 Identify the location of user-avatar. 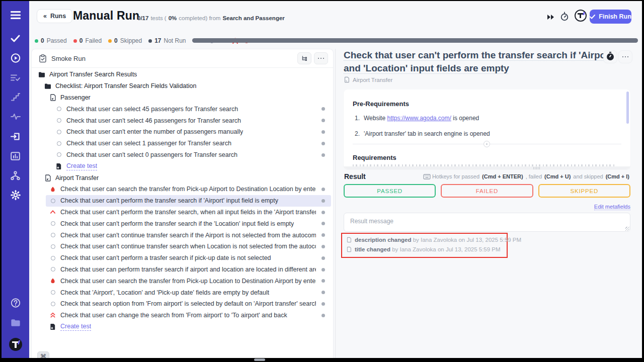
(581, 16).